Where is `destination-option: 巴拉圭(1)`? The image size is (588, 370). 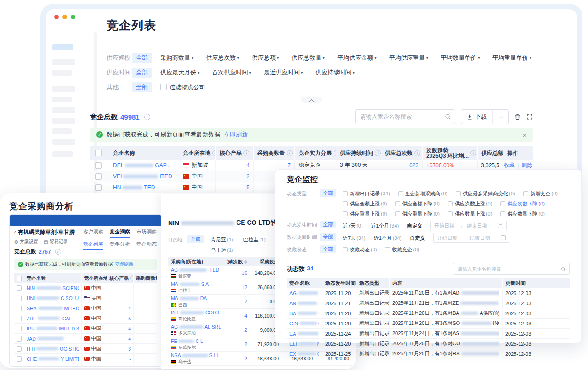 destination-option: 巴拉圭(1) is located at coordinates (254, 239).